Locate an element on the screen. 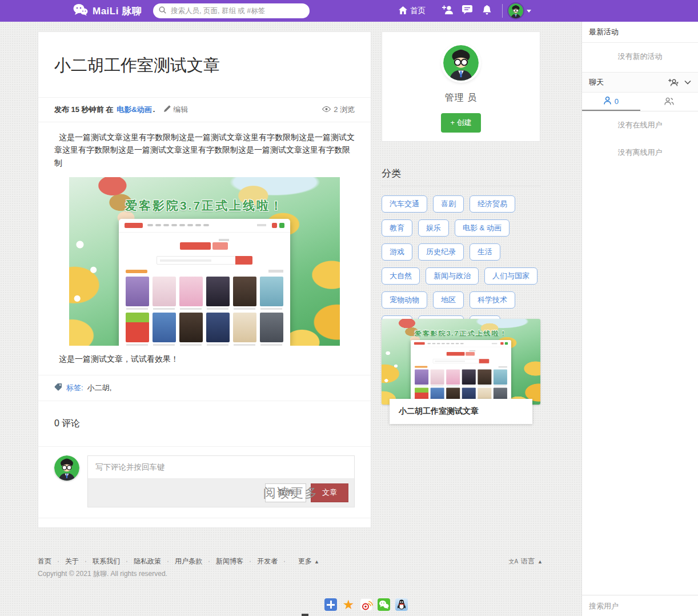 This screenshot has width=698, height=616. nav-home: 首页 is located at coordinates (412, 11).